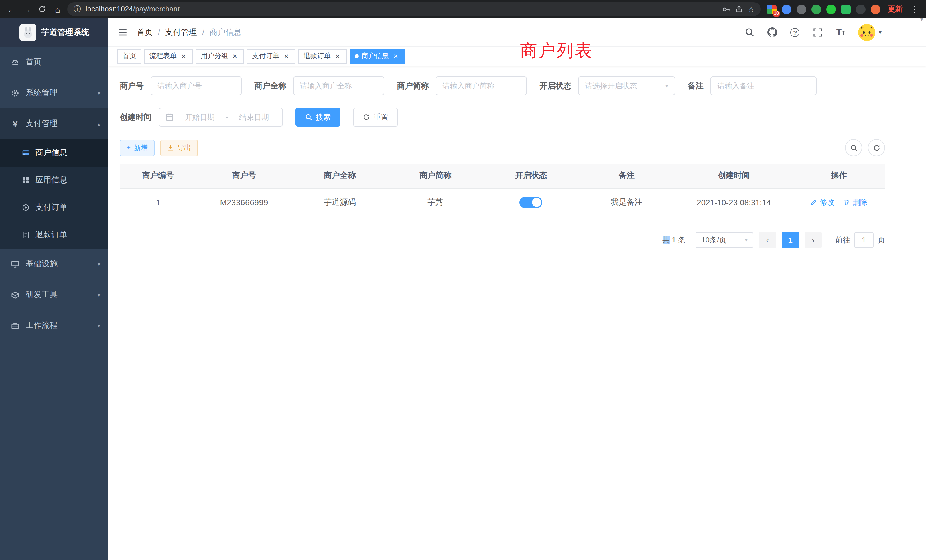 Image resolution: width=926 pixels, height=560 pixels. I want to click on sidebar-item-workflow: 工作流程 ▾, so click(54, 325).